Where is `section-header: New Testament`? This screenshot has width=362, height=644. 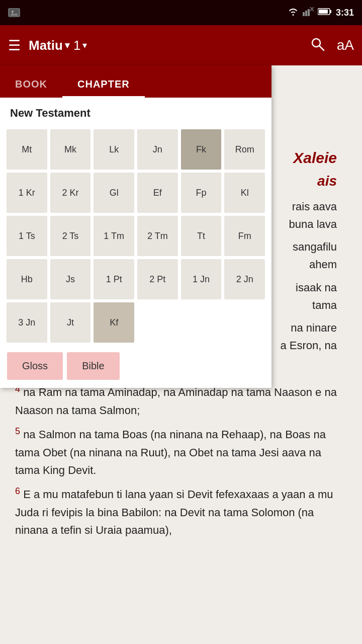 section-header: New Testament is located at coordinates (136, 111).